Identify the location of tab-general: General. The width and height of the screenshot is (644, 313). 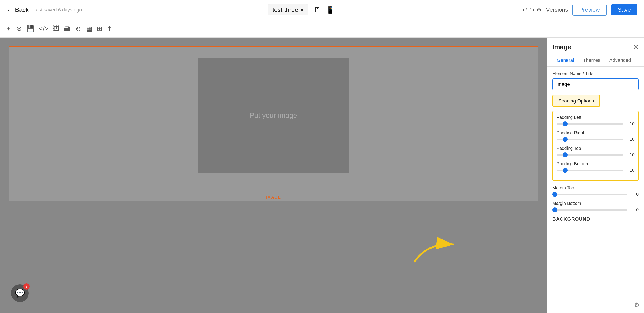
(566, 60).